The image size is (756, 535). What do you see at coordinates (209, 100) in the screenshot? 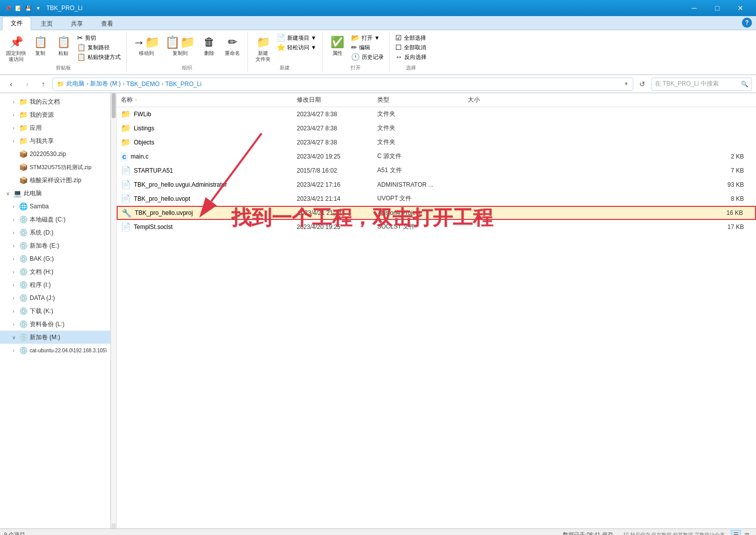
I see `col-header-name: 名称 ↑` at bounding box center [209, 100].